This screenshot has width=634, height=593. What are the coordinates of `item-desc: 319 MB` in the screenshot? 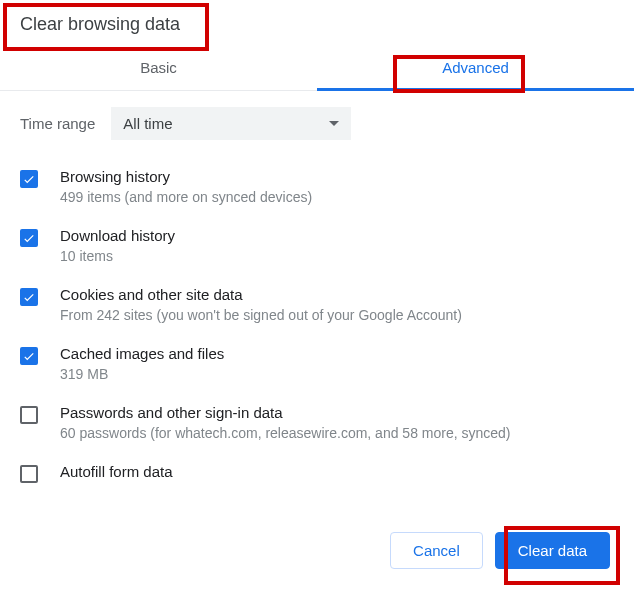 It's located at (343, 374).